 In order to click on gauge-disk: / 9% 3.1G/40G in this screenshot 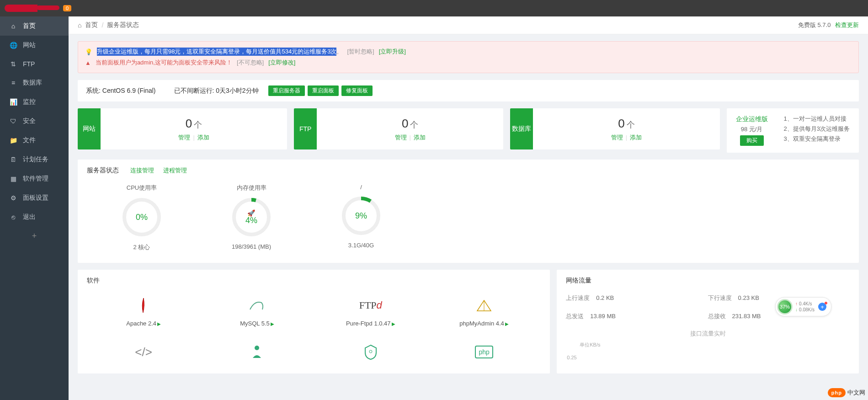, I will do `click(361, 218)`.